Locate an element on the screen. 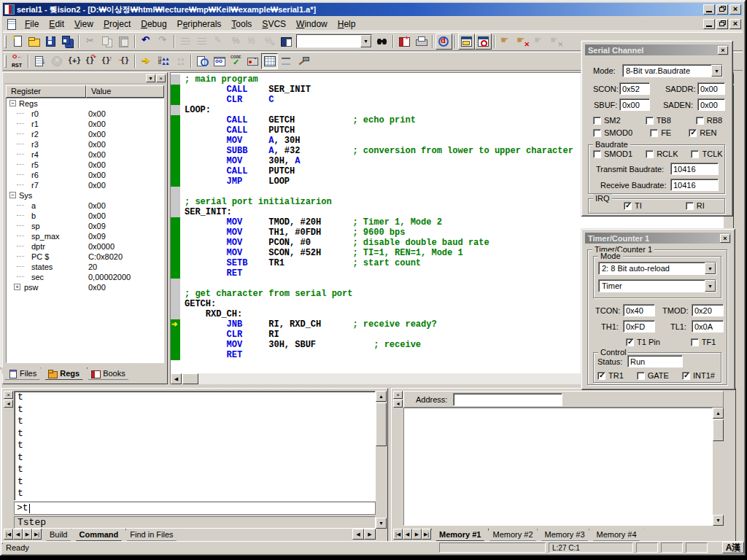  sm2-checkbox: SM2 is located at coordinates (607, 120).